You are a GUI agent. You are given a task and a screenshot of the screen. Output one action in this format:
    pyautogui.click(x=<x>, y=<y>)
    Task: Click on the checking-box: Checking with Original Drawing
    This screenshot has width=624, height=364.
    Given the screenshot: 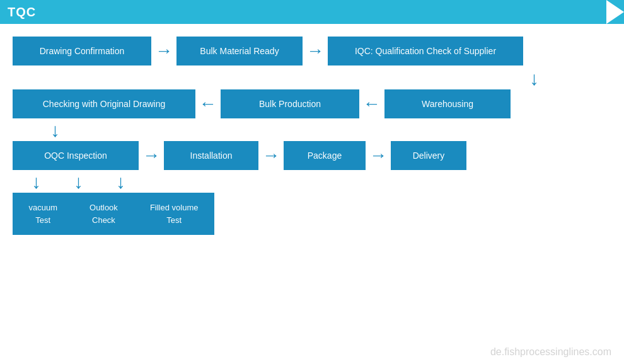 What is the action you would take?
    pyautogui.click(x=104, y=104)
    